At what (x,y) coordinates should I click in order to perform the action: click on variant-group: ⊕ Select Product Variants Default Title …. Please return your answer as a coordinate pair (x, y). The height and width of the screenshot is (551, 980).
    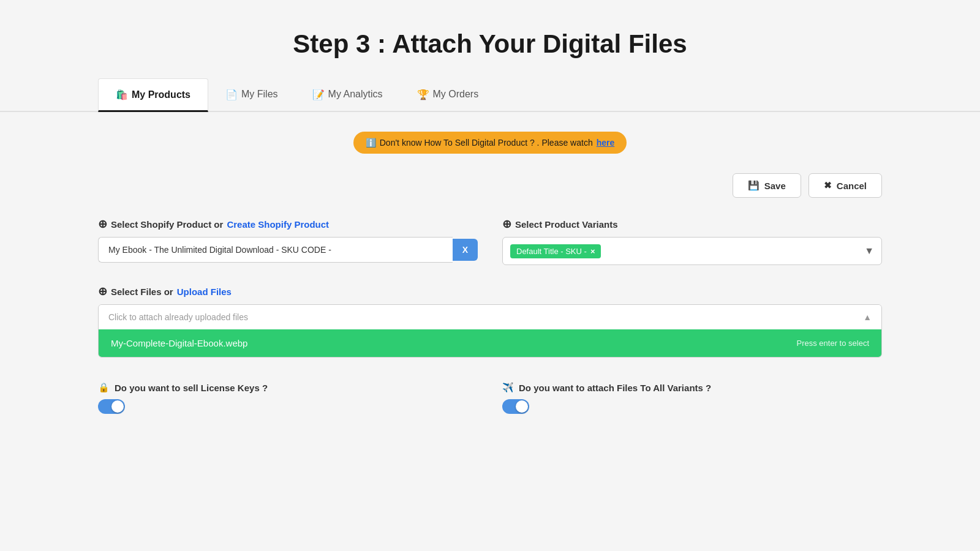
    Looking at the image, I should click on (692, 241).